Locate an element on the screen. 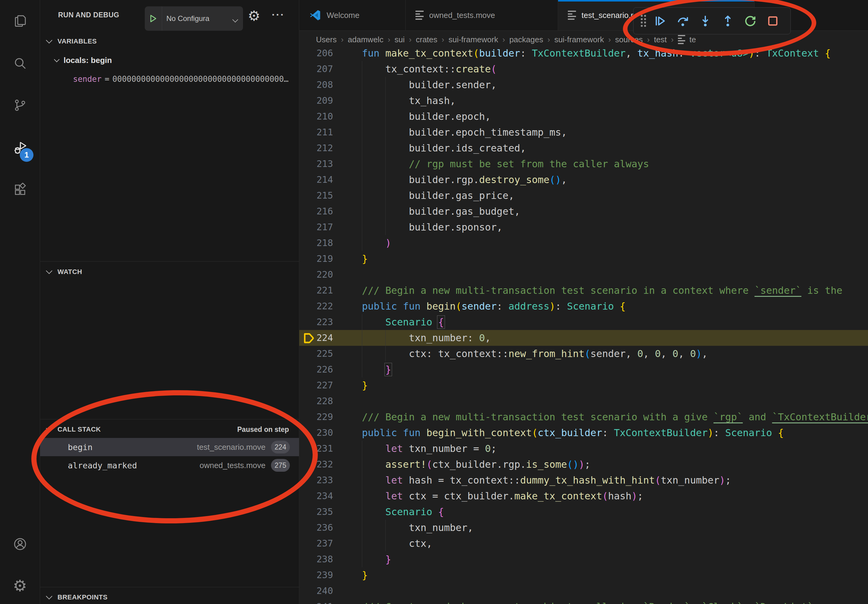 The width and height of the screenshot is (868, 604). gutter: 212 is located at coordinates (329, 148).